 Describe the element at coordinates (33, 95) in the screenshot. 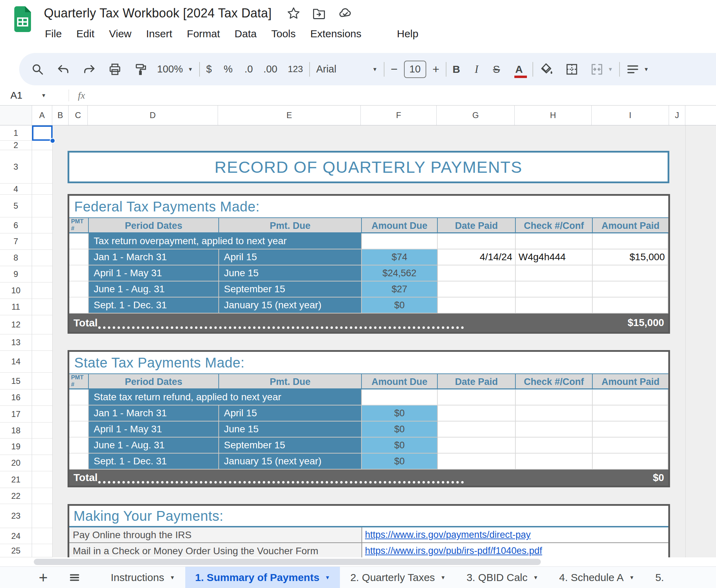

I see `name-box: A1` at that location.